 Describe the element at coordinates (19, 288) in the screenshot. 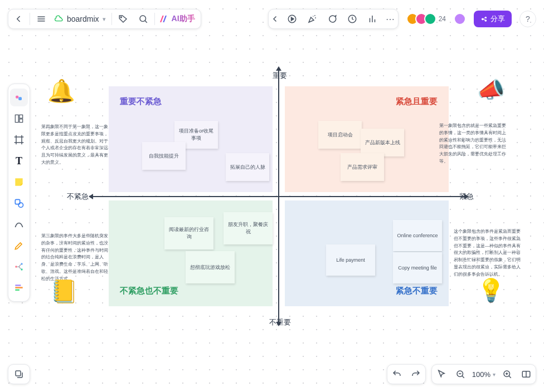

I see `tool-more` at that location.